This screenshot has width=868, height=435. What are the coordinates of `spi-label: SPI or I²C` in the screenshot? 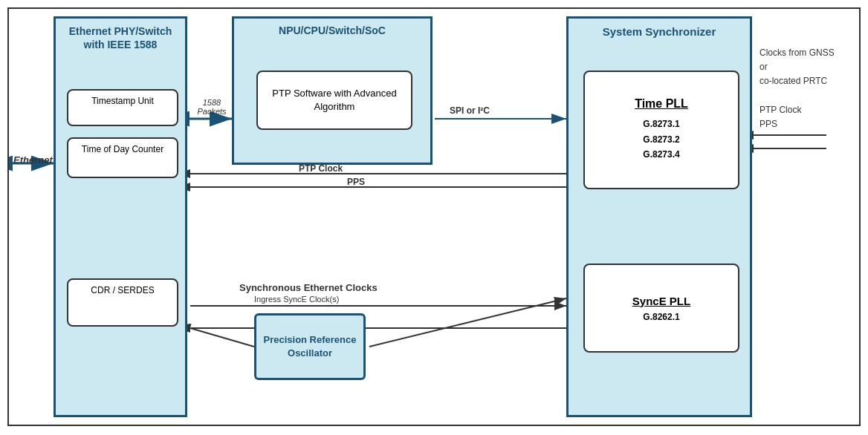 It's located at (470, 111).